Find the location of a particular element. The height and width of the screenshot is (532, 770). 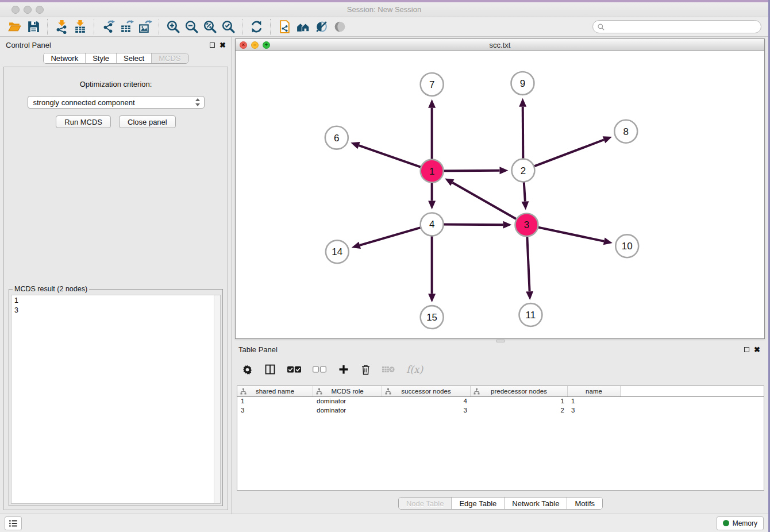

show-all-networks-button is located at coordinates (303, 27).